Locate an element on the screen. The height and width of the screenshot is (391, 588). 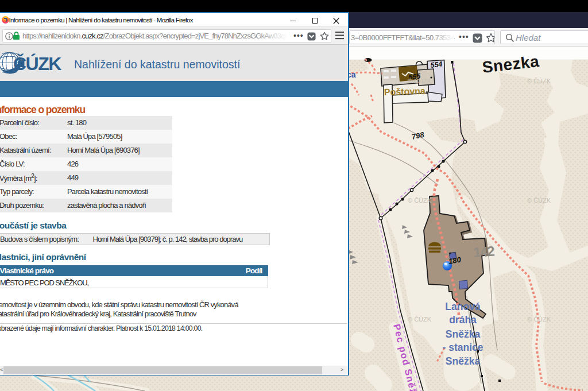
svg-text: 554 is located at coordinates (436, 65).